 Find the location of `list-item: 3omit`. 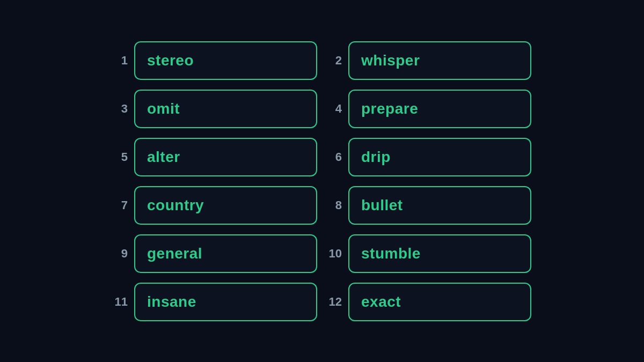

list-item: 3omit is located at coordinates (215, 109).